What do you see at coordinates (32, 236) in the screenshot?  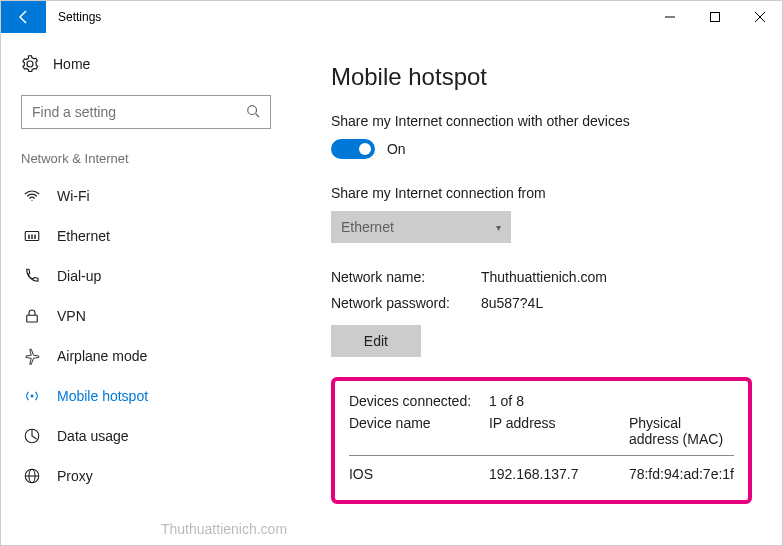 I see `ethernet-icon` at bounding box center [32, 236].